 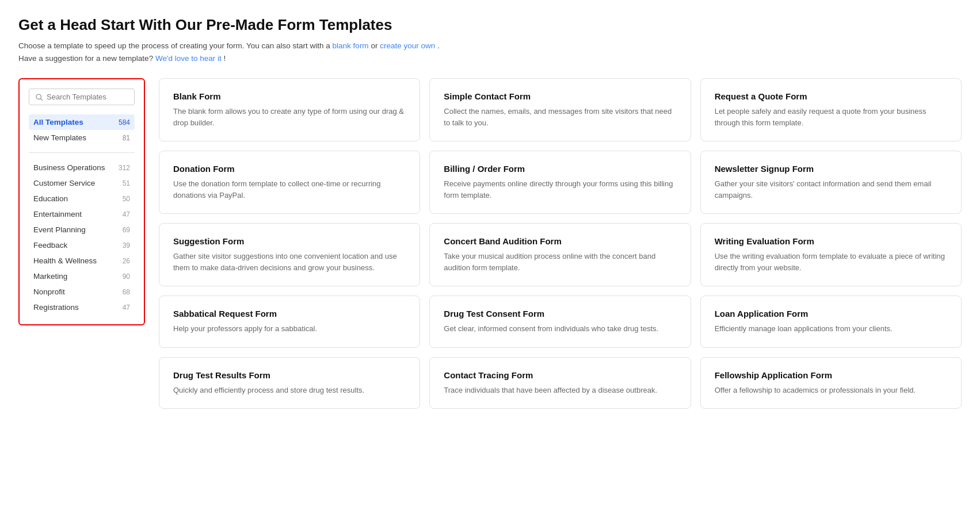 What do you see at coordinates (289, 375) in the screenshot?
I see `template-card-title: Drug Test Results Form` at bounding box center [289, 375].